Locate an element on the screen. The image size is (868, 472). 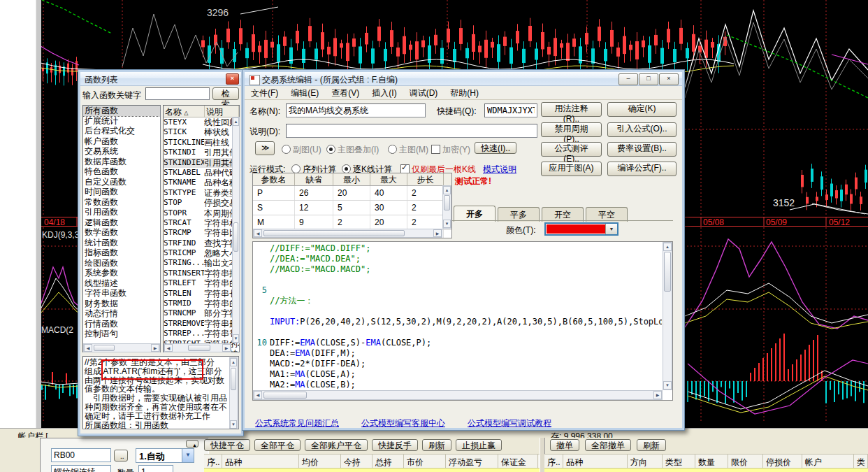
order-mode-select: 1.自动 ▼ is located at coordinates (165, 456).